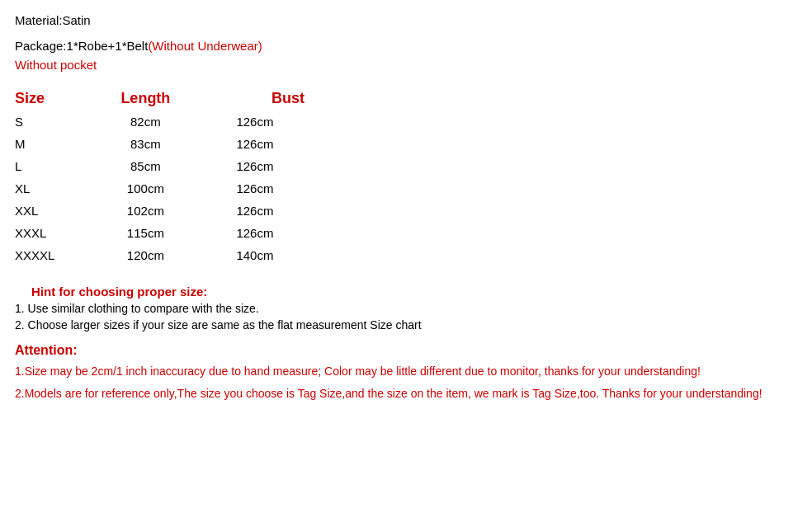  Describe the element at coordinates (406, 308) in the screenshot. I see `hint-section: Hint for choosing proper size: 1. Use si…` at that location.